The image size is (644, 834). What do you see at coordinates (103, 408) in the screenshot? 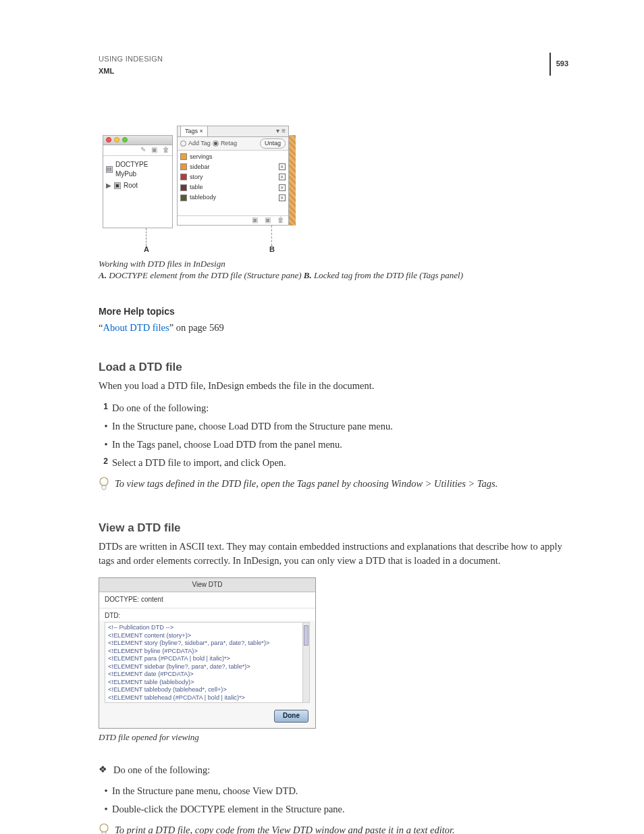
I see `step-number: 1` at bounding box center [103, 408].